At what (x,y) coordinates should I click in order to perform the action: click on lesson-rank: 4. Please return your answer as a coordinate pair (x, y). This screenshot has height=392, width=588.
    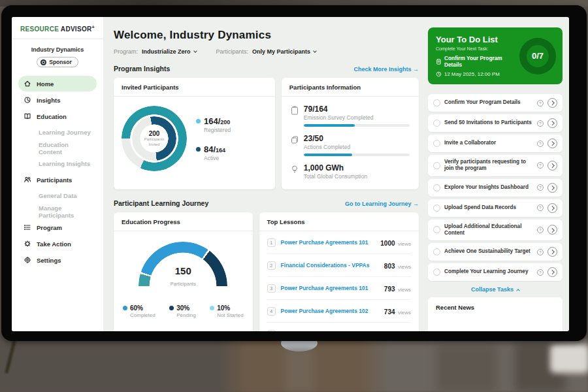
    Looking at the image, I should click on (272, 311).